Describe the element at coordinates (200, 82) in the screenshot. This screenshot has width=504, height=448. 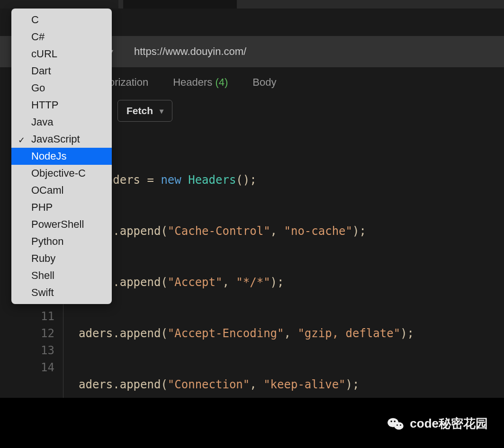
I see `tab-headers: Headers (4)` at that location.